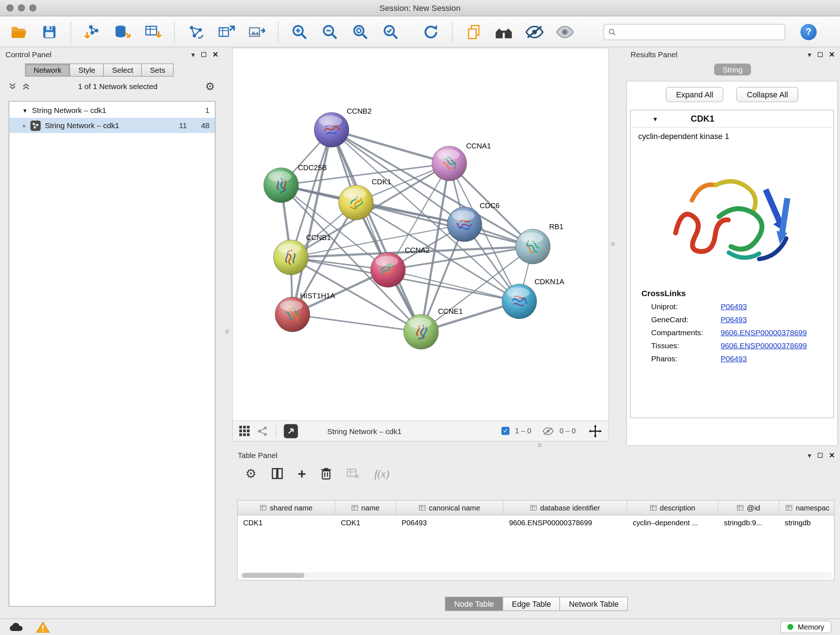 Image resolution: width=840 pixels, height=635 pixels. What do you see at coordinates (25, 110) in the screenshot?
I see `tree-expand-icon: ▼` at bounding box center [25, 110].